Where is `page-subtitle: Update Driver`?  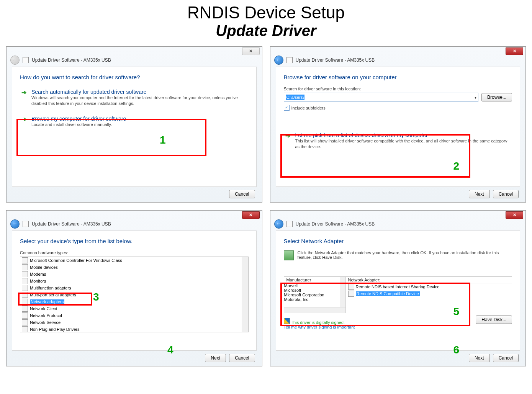
page-subtitle: Update Driver is located at coordinates (266, 31).